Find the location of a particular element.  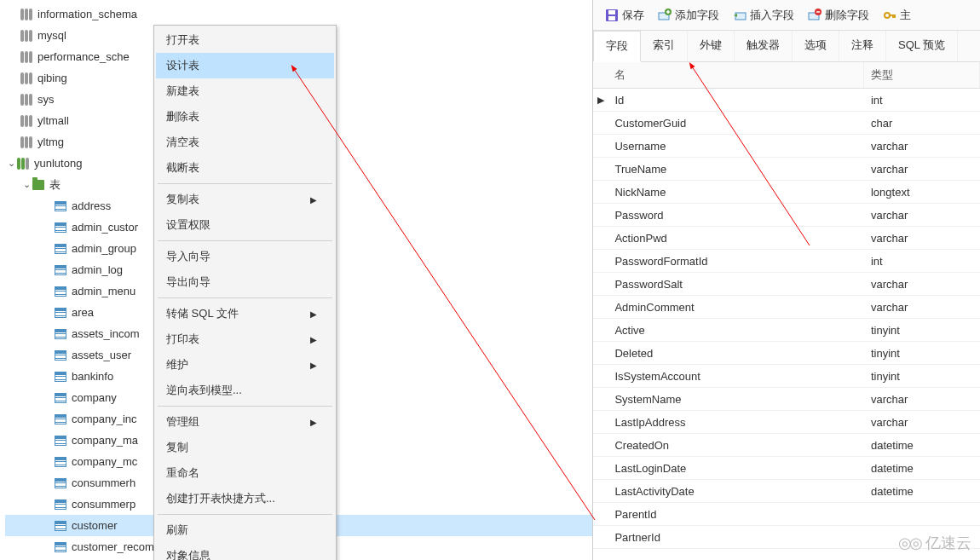

tab: SQL 预览 is located at coordinates (922, 46).